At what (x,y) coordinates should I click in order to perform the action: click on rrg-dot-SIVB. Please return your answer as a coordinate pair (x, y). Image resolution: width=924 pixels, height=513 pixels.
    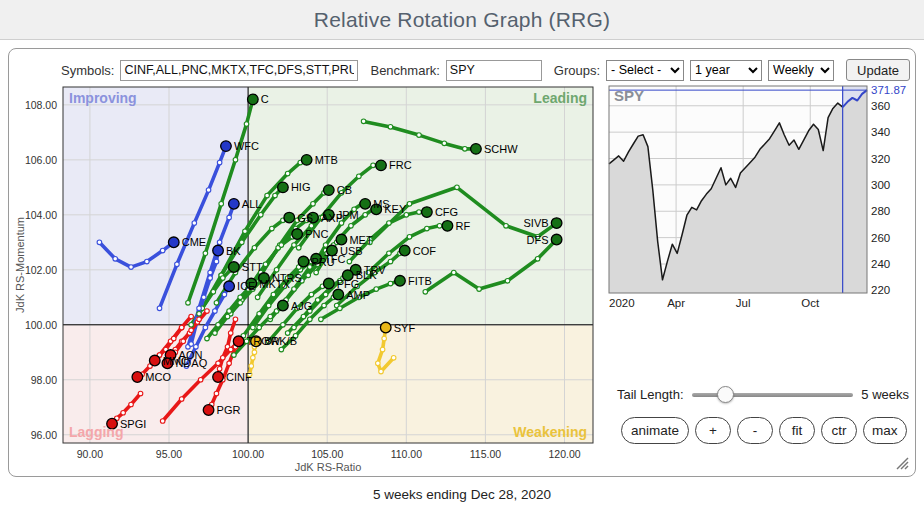
    Looking at the image, I should click on (556, 224).